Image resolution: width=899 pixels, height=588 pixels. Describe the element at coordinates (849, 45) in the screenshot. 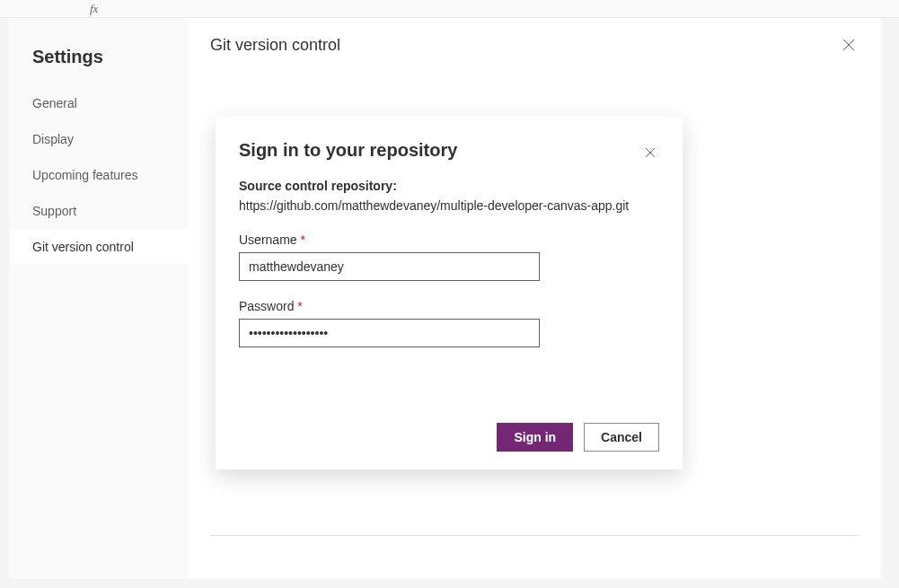

I see `close-panel-button` at that location.